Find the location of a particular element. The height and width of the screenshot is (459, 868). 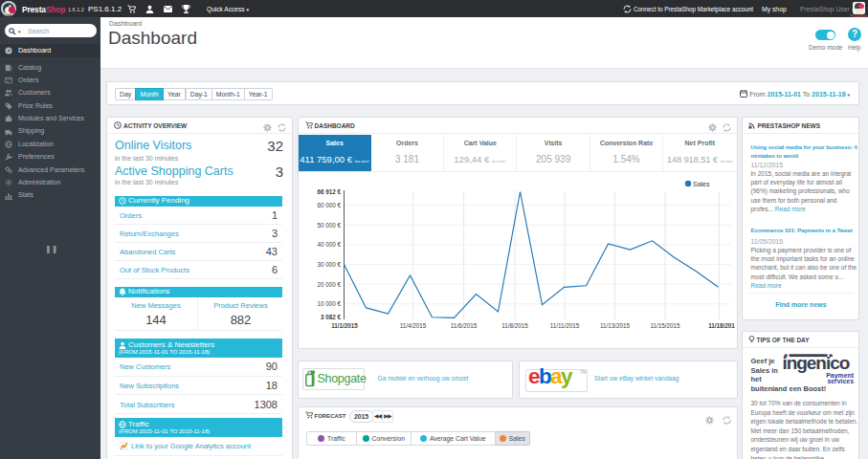

svg-text: 11/1/2015 is located at coordinates (345, 325).